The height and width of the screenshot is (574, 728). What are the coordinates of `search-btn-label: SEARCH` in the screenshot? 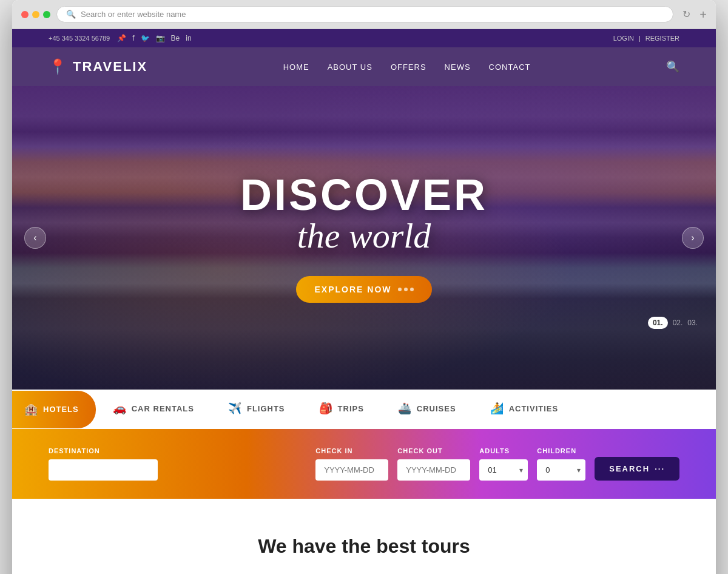 It's located at (630, 468).